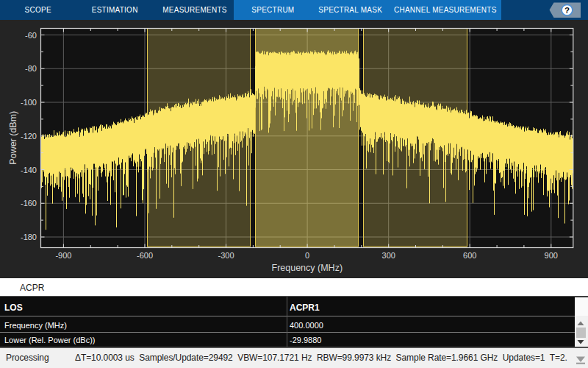  What do you see at coordinates (470, 255) in the screenshot?
I see `svg-text: 600` at bounding box center [470, 255].